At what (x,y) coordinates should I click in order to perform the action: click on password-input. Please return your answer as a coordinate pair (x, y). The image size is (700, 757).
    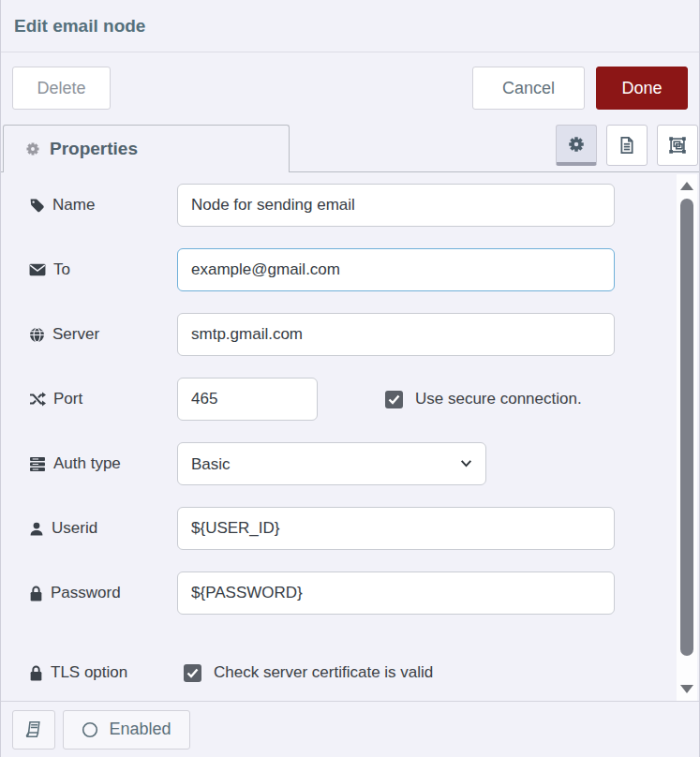
    Looking at the image, I should click on (395, 593).